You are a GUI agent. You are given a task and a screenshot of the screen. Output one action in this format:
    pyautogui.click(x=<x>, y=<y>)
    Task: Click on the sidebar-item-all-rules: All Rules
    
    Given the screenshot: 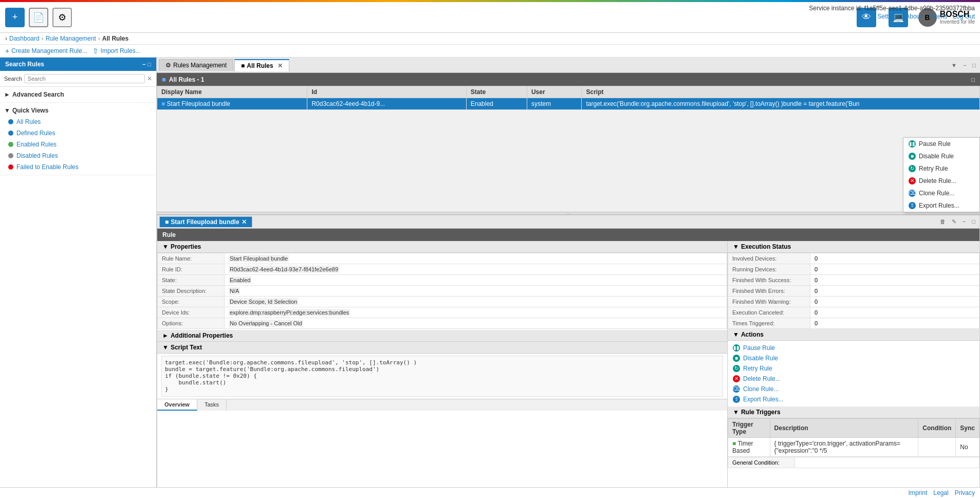 What is the action you would take?
    pyautogui.click(x=78, y=122)
    